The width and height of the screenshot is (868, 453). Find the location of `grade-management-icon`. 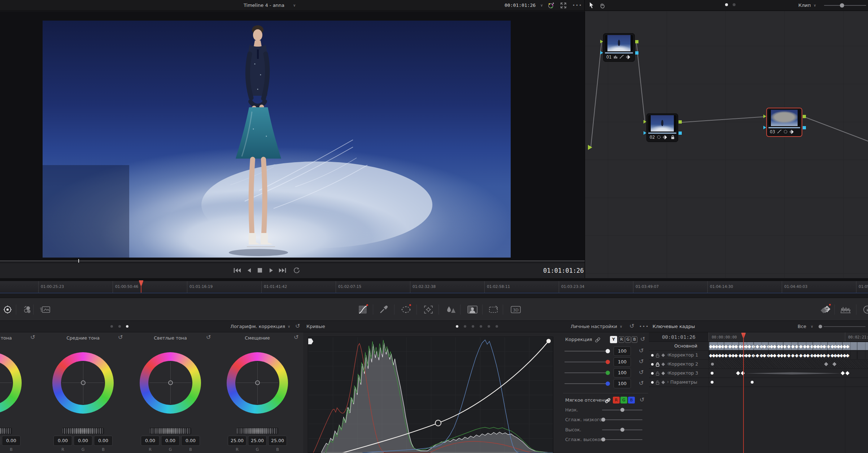

grade-management-icon is located at coordinates (27, 310).